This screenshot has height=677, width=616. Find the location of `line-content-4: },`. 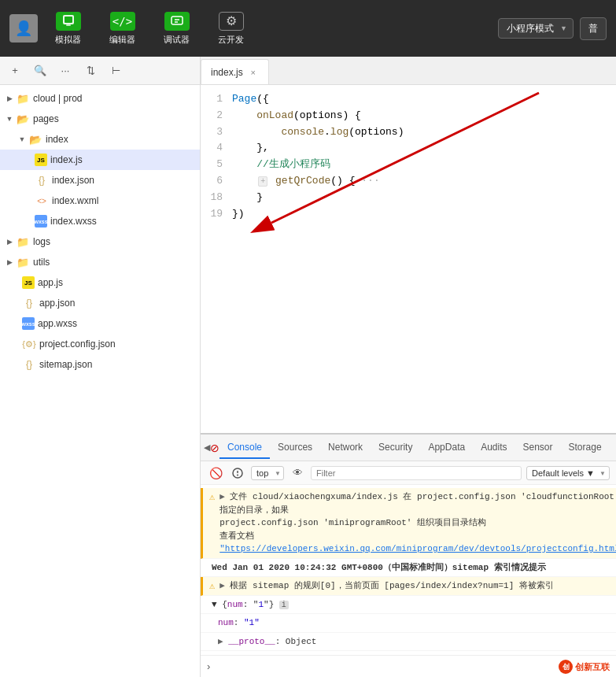

line-content-4: }, is located at coordinates (424, 148).